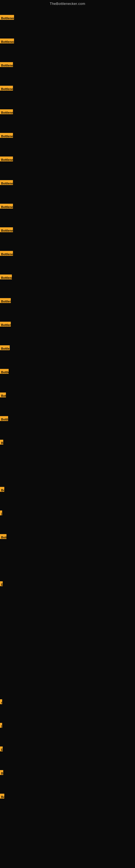 The height and width of the screenshot is (868, 135). Describe the element at coordinates (4, 418) in the screenshot. I see `bar-label: Bottlen` at that location.